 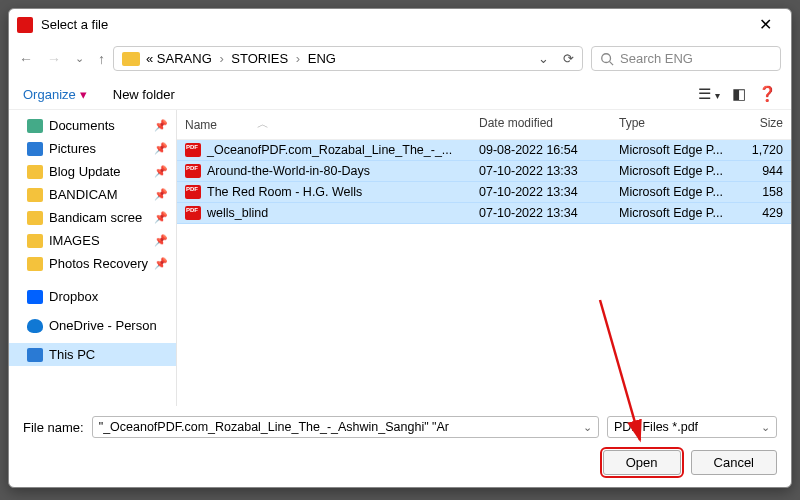 I want to click on breadcrumb-seg: STORIES, so click(x=260, y=58).